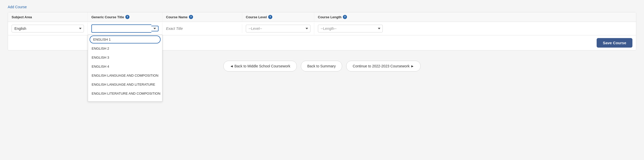 This screenshot has width=644, height=160. What do you see at coordinates (191, 17) in the screenshot?
I see `course-name-help-icon: ?` at bounding box center [191, 17].